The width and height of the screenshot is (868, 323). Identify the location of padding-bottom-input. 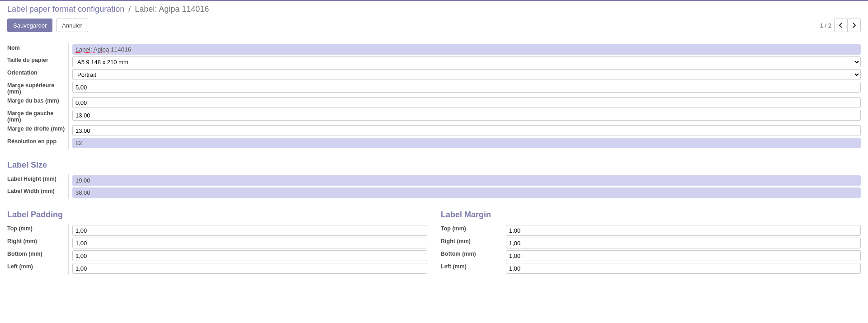
(250, 256).